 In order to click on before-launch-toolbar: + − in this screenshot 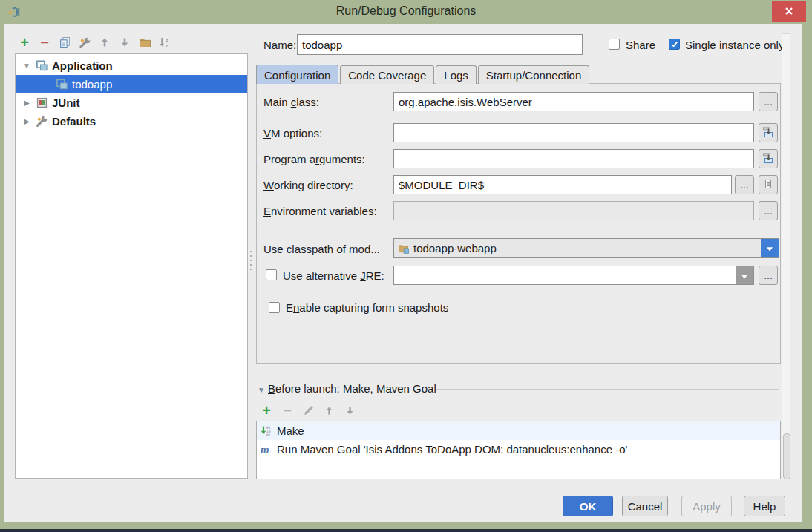, I will do `click(308, 410)`.